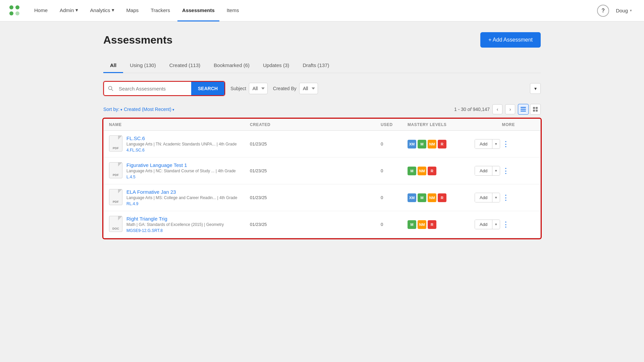 This screenshot has height=362, width=644. I want to click on nav-label-admin: Admin, so click(67, 10).